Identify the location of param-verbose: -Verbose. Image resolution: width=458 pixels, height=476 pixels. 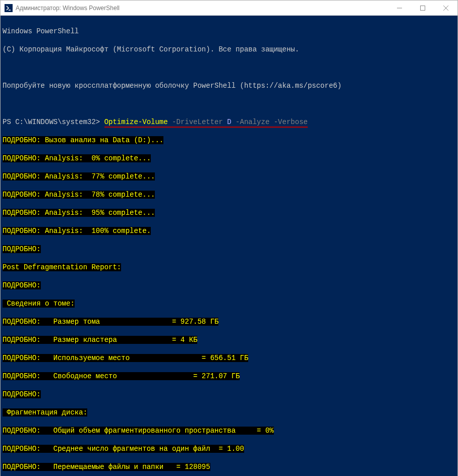
(291, 122).